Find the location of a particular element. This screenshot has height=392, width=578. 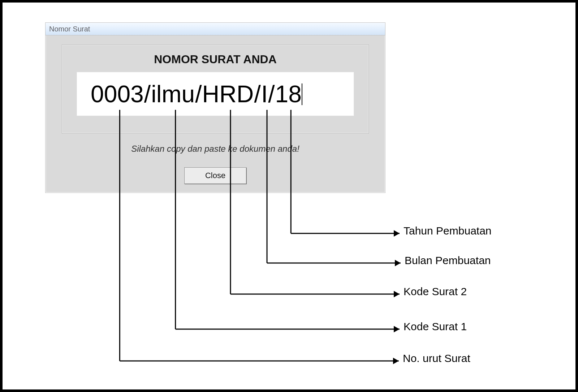

part-seq: 0003 is located at coordinates (117, 94).